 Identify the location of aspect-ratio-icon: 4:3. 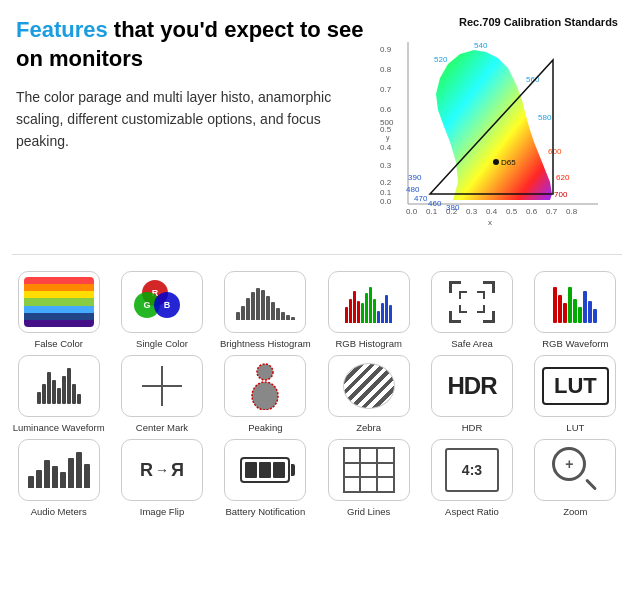
(472, 470).